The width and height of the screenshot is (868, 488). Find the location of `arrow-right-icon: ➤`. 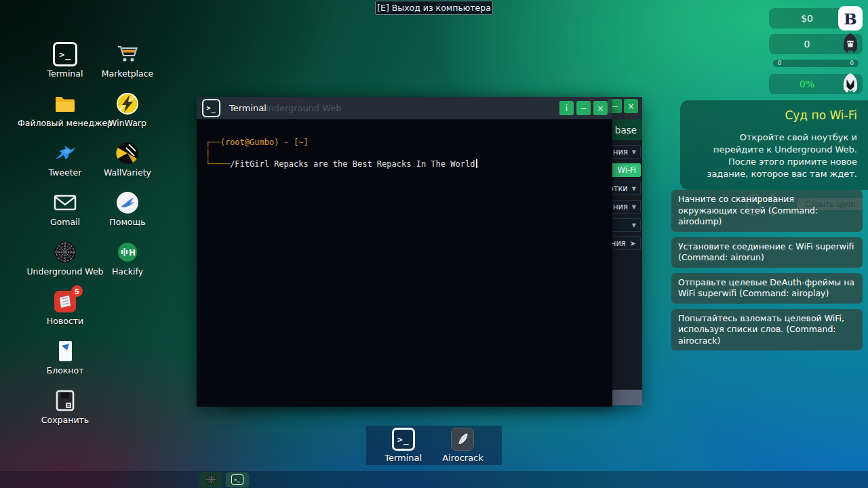

arrow-right-icon: ➤ is located at coordinates (633, 244).